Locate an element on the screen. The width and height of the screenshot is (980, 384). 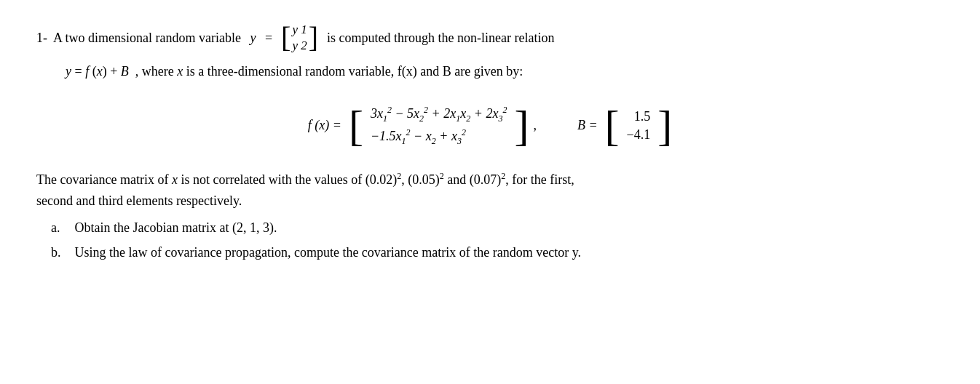
part-b: b. Using the law of covariance propagati… is located at coordinates (497, 253).